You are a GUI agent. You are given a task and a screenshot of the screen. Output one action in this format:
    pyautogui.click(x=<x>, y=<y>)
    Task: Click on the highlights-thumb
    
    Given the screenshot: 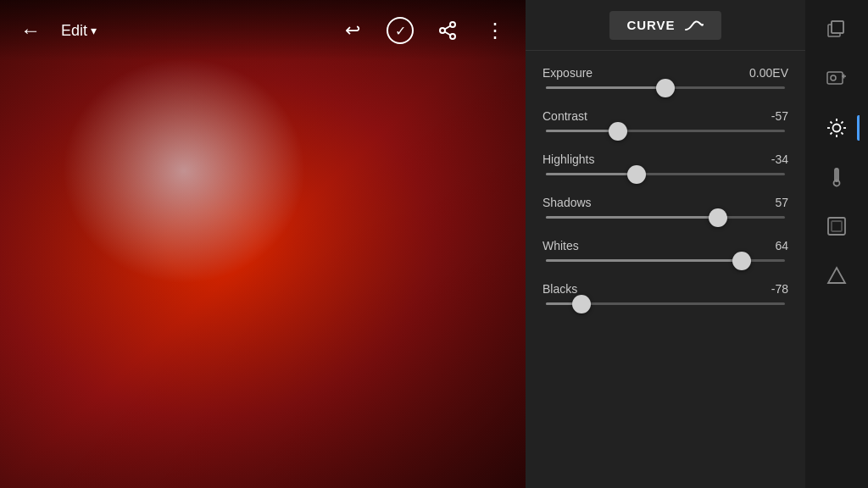 What is the action you would take?
    pyautogui.click(x=637, y=175)
    